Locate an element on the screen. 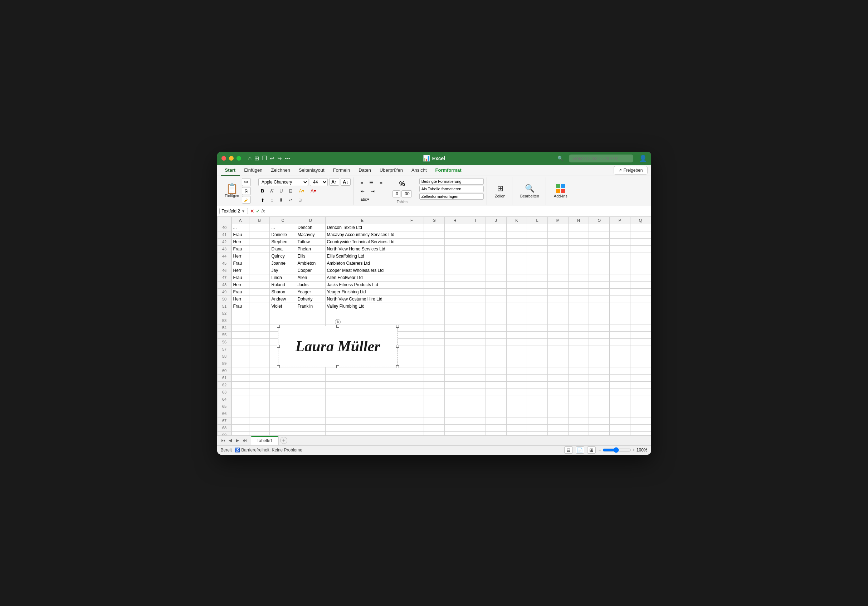  col-header-l: L is located at coordinates (538, 220).